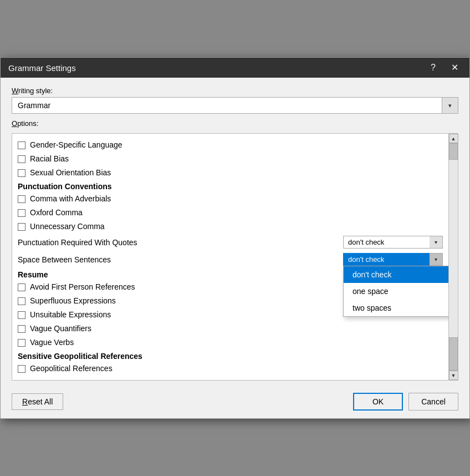 The image size is (470, 476). I want to click on vague-quantifiers-label: Vague Quantifiers, so click(61, 328).